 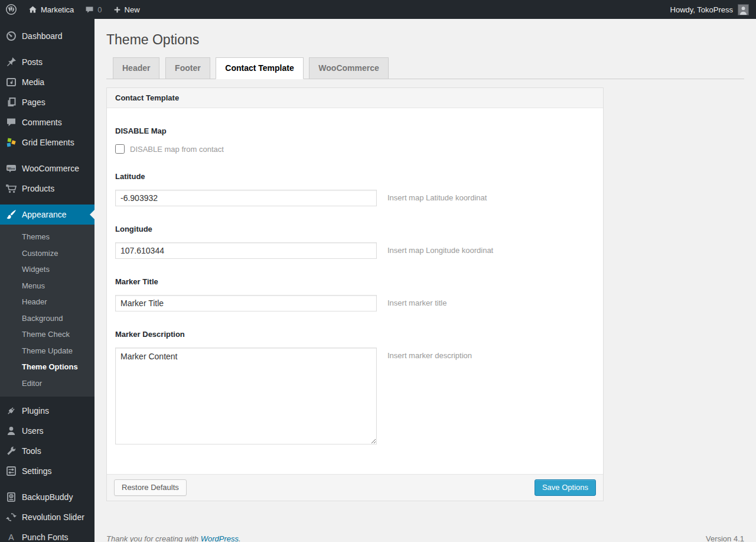 I want to click on page-footer: Thank you for creating with WordPress. V…, so click(x=425, y=538).